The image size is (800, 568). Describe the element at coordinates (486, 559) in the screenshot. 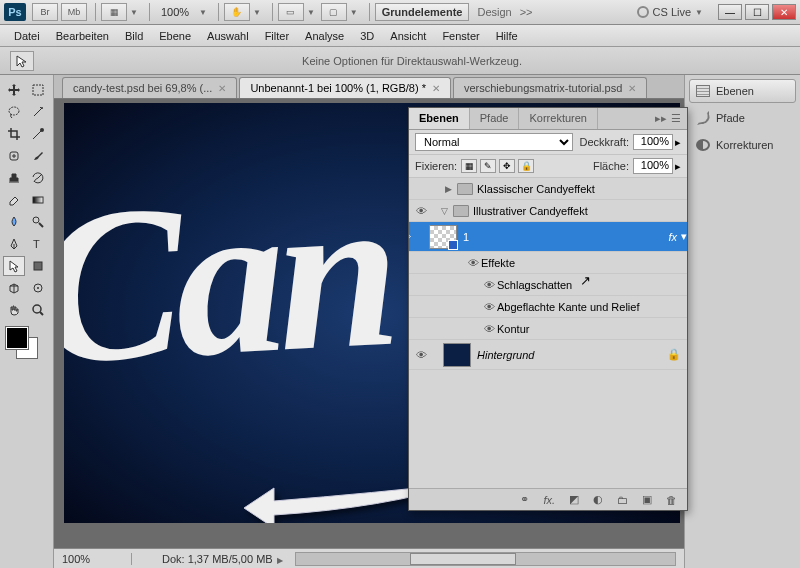

I see `horizontal-scrollbar` at that location.